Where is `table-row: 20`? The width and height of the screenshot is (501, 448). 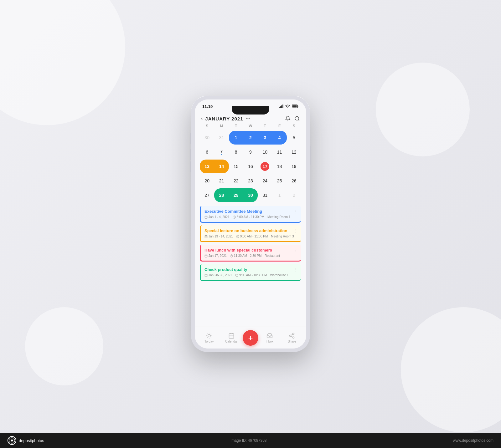 table-row: 20 is located at coordinates (207, 181).